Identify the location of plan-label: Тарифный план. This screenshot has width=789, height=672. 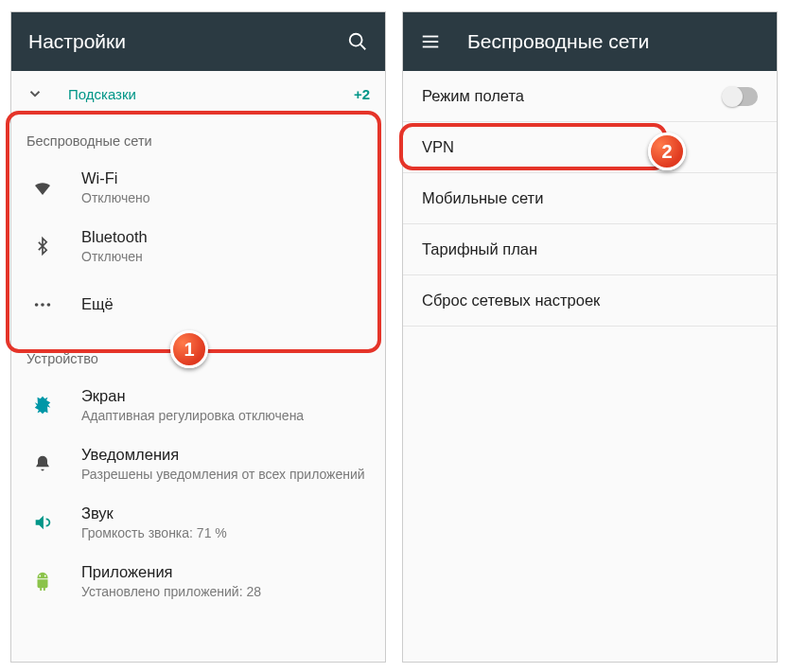
(480, 250).